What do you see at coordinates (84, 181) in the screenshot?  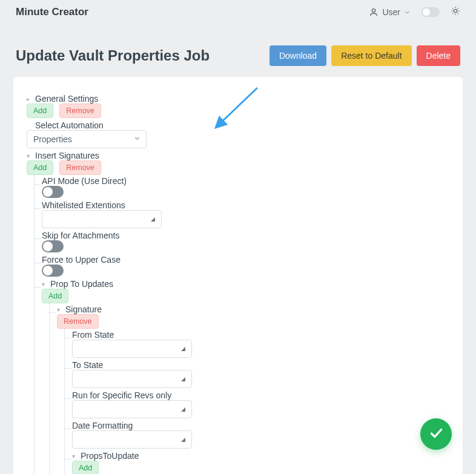 I see `node-api-mode: API Mode (Use Direct)` at bounding box center [84, 181].